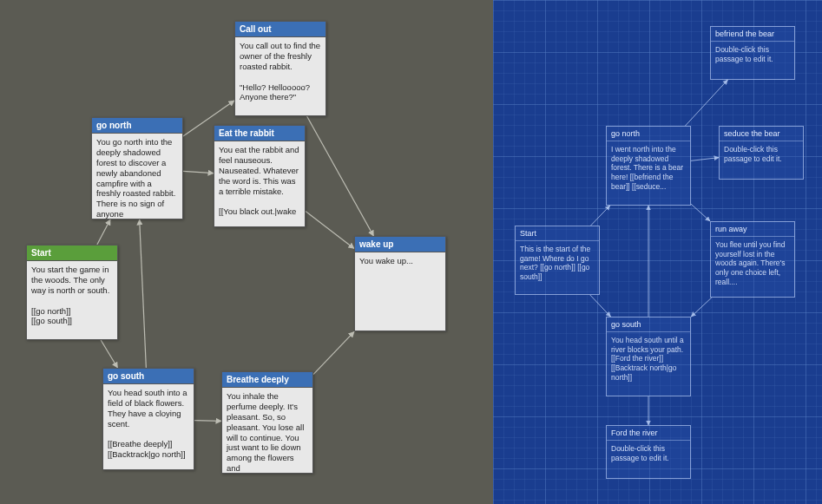  Describe the element at coordinates (280, 29) in the screenshot. I see `passage-title: Call out` at that location.